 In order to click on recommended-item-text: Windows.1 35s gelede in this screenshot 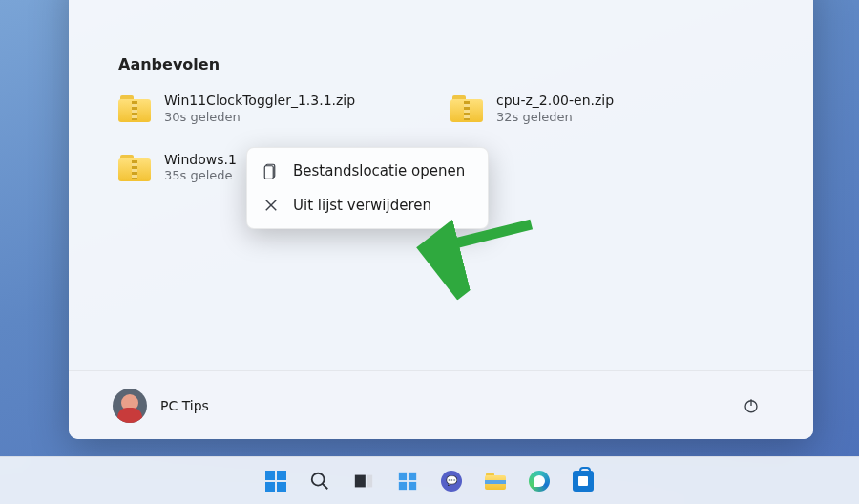, I will do `click(200, 168)`.